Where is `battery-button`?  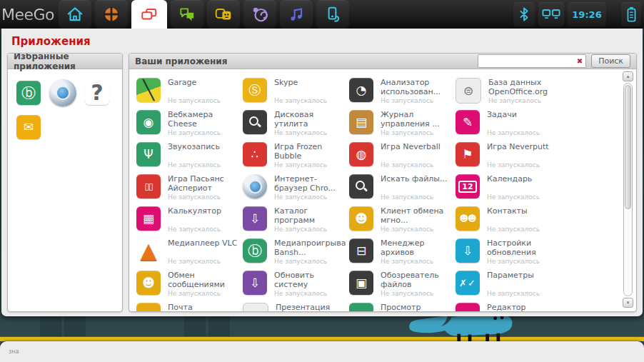
battery-button is located at coordinates (631, 14).